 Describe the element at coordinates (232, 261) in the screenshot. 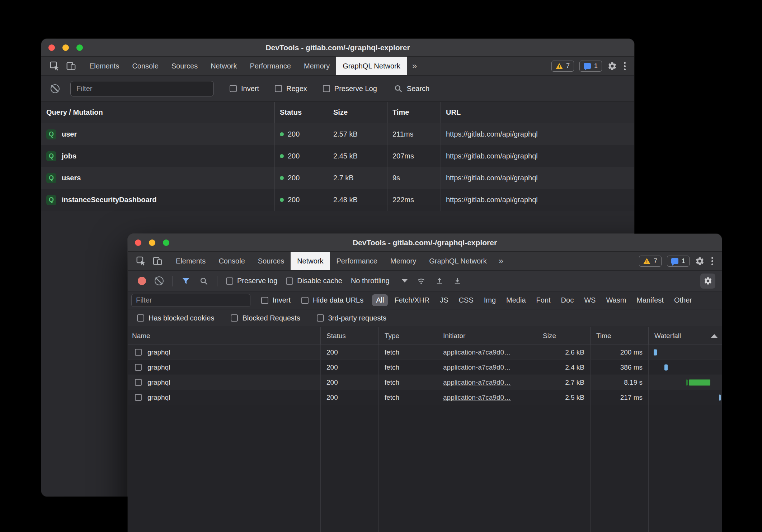

I see `tab-console: Console` at that location.